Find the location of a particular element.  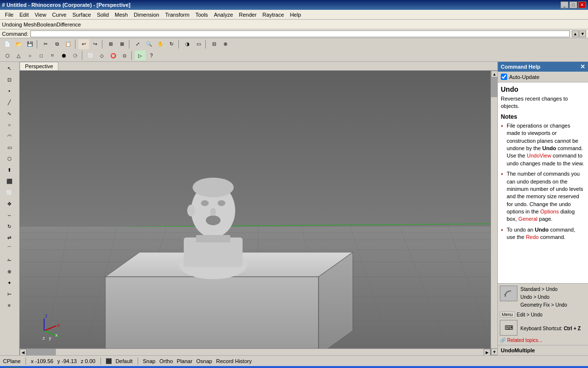

scroll-left-btn: ◀ is located at coordinates (23, 352).